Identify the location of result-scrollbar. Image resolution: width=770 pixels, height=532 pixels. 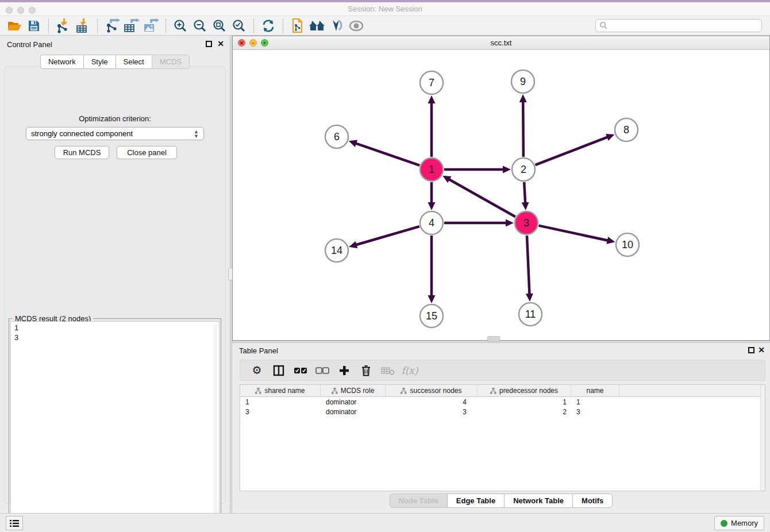
(215, 427).